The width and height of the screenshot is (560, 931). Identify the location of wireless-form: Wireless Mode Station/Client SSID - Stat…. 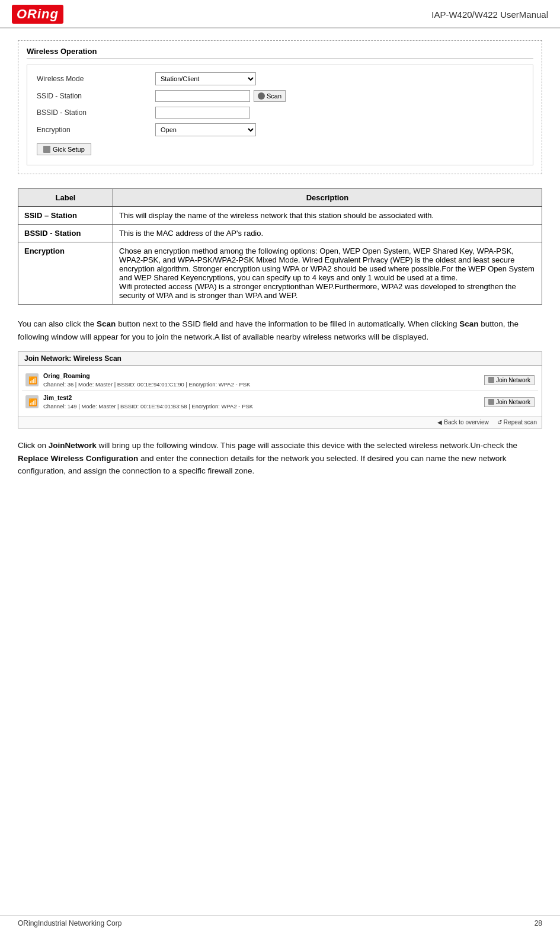
(280, 115).